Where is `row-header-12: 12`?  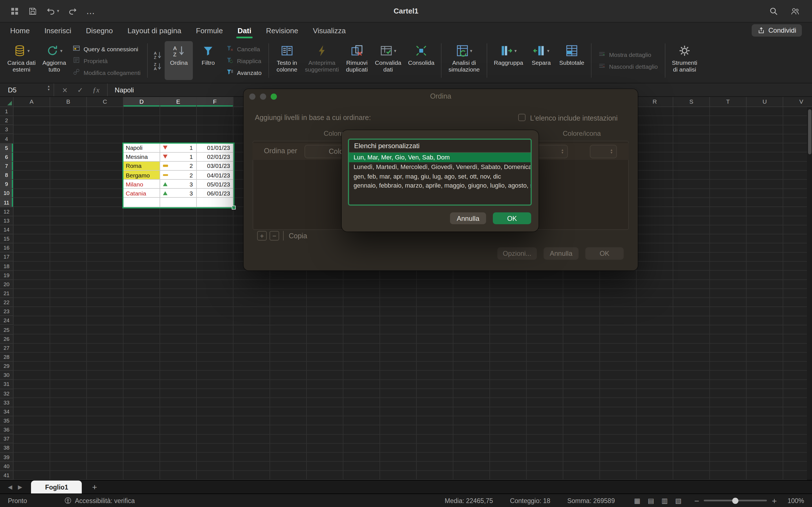 row-header-12: 12 is located at coordinates (7, 211).